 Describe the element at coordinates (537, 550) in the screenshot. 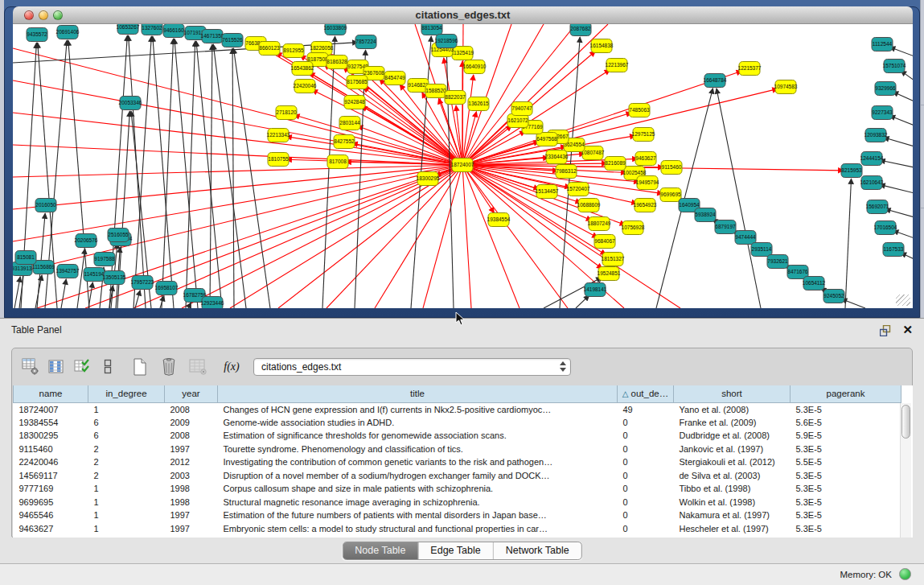

I see `tab-network-table: Network Table` at that location.